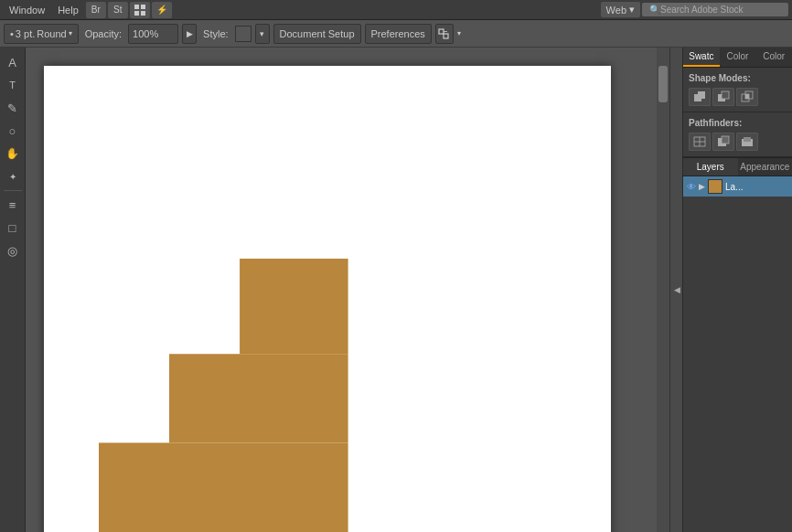 This screenshot has width=792, height=532. Describe the element at coordinates (399, 34) in the screenshot. I see `preferences-button: Preferences` at that location.